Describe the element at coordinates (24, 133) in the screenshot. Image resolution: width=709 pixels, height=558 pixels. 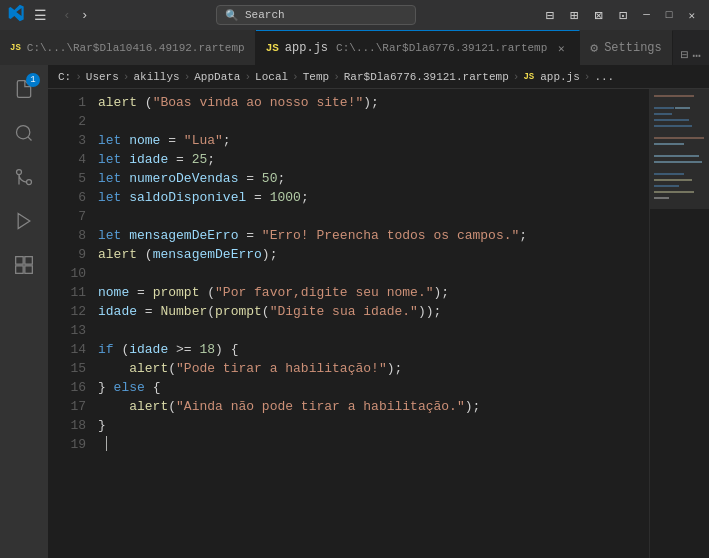
I see `search-activity-icon` at that location.